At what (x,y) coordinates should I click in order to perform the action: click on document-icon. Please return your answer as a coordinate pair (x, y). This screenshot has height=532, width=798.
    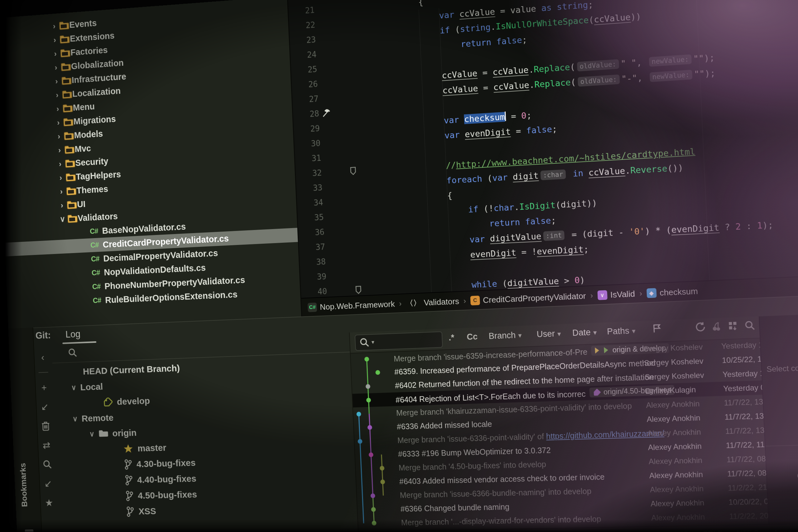
    Looking at the image, I should click on (29, 531).